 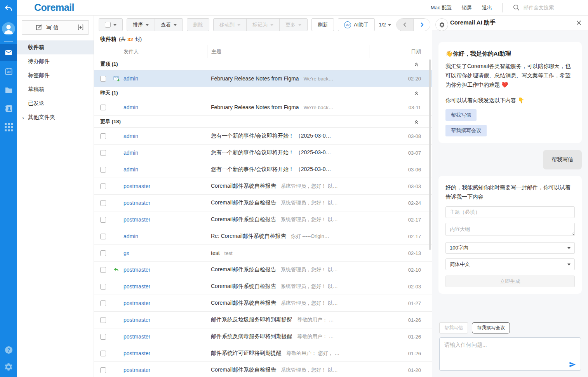 I want to click on search-icon, so click(x=517, y=8).